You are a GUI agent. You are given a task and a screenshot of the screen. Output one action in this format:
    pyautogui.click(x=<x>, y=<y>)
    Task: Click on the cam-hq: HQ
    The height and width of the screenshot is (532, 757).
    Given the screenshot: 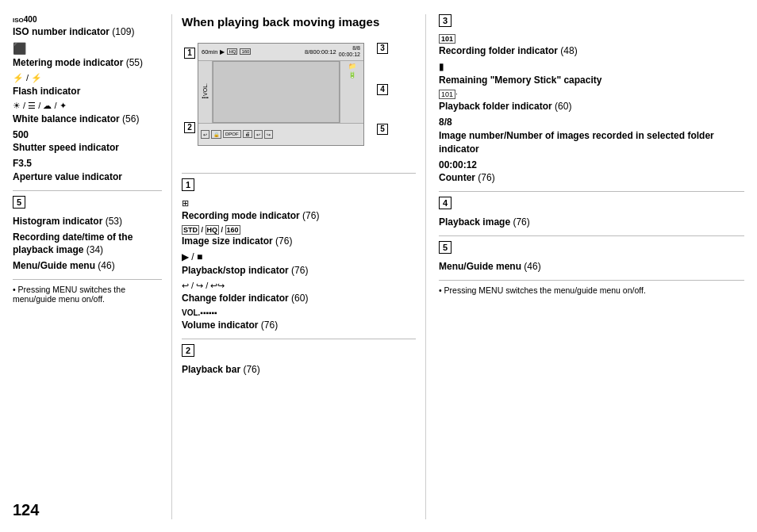 What is the action you would take?
    pyautogui.click(x=232, y=52)
    